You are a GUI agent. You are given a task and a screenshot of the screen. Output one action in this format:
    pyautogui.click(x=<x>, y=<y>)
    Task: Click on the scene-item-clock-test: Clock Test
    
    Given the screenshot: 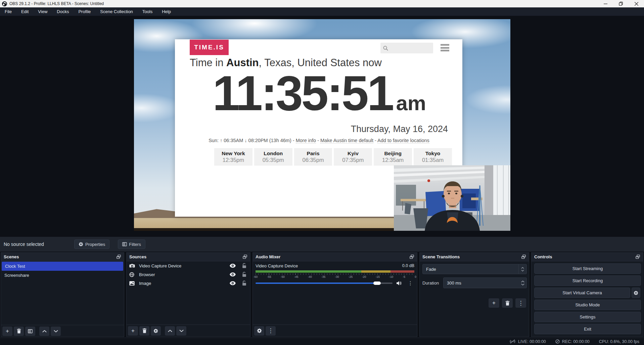 What is the action you would take?
    pyautogui.click(x=62, y=266)
    